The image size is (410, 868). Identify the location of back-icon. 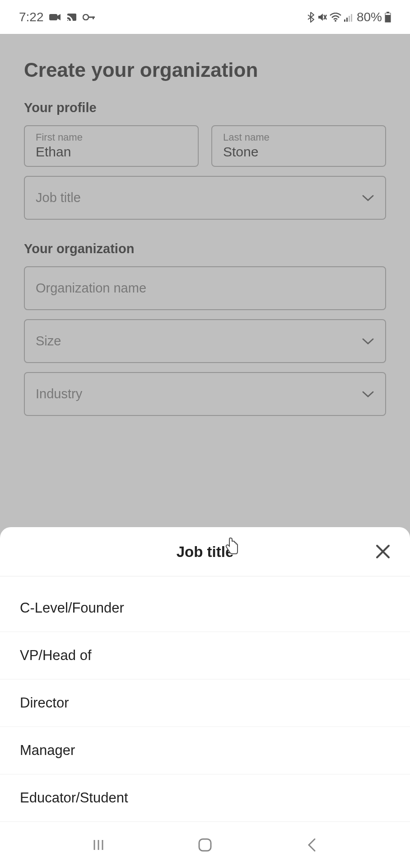
(312, 845).